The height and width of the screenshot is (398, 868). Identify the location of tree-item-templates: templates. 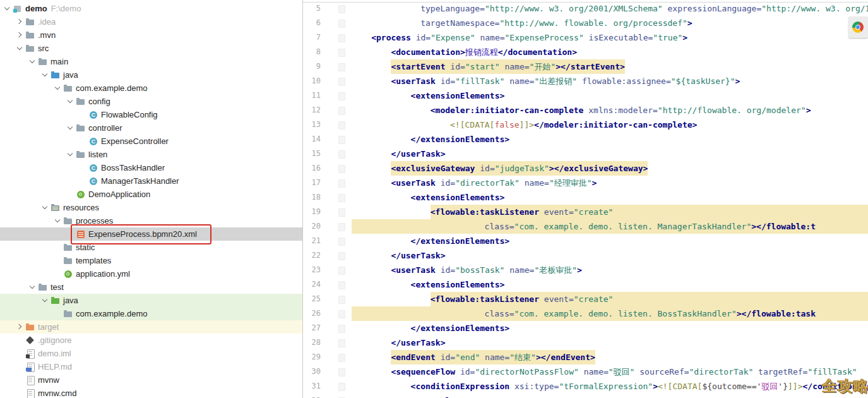
(152, 260).